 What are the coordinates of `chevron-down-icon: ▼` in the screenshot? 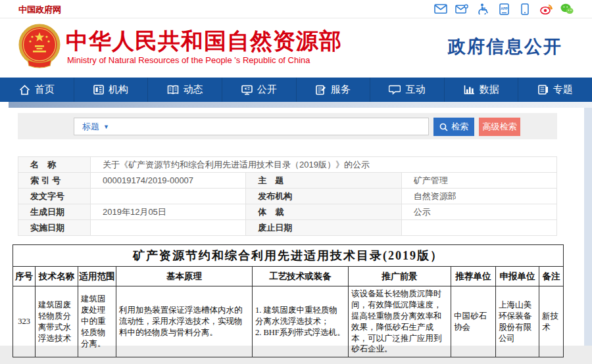 It's located at (107, 127).